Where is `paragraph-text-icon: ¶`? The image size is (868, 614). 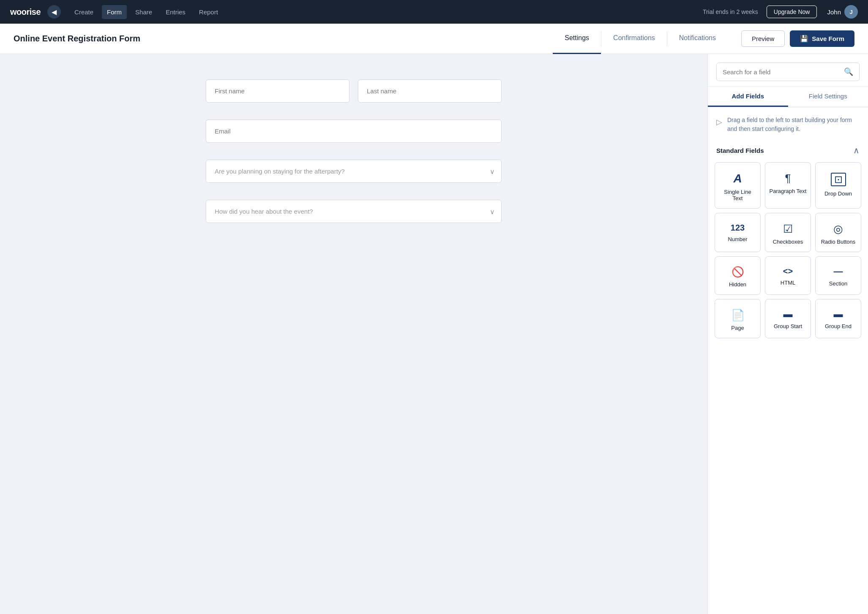 paragraph-text-icon: ¶ is located at coordinates (788, 178).